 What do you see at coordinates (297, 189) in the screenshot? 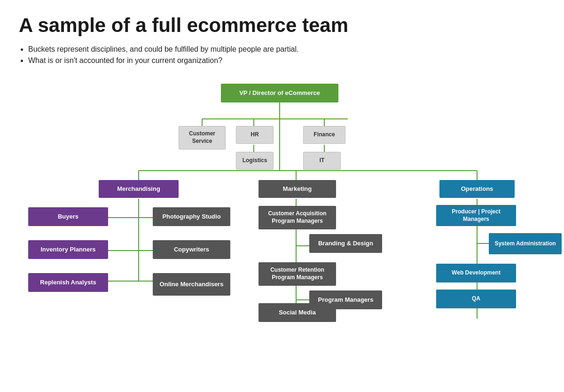
I see `marketing-node: Marketing` at bounding box center [297, 189].